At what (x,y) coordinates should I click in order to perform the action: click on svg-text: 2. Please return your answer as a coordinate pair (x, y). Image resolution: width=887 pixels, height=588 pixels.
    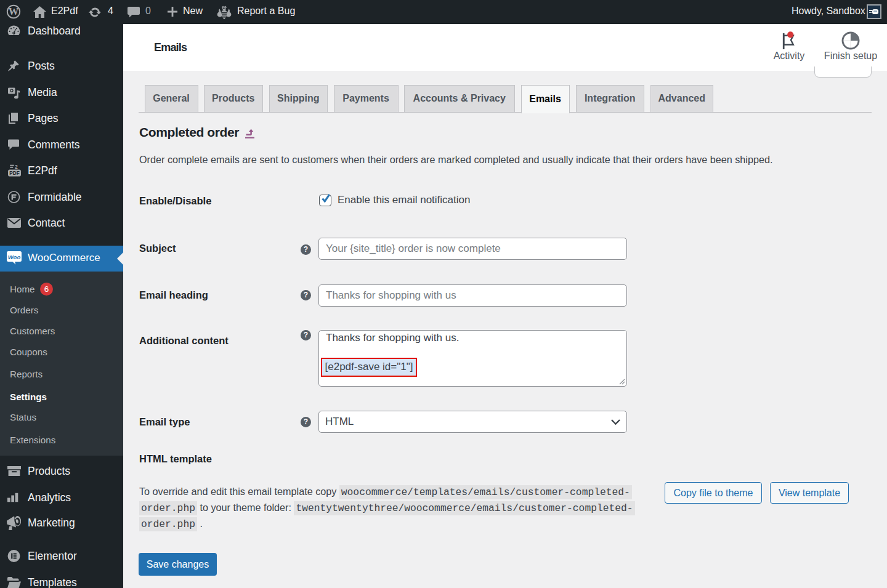
    Looking at the image, I should click on (16, 167).